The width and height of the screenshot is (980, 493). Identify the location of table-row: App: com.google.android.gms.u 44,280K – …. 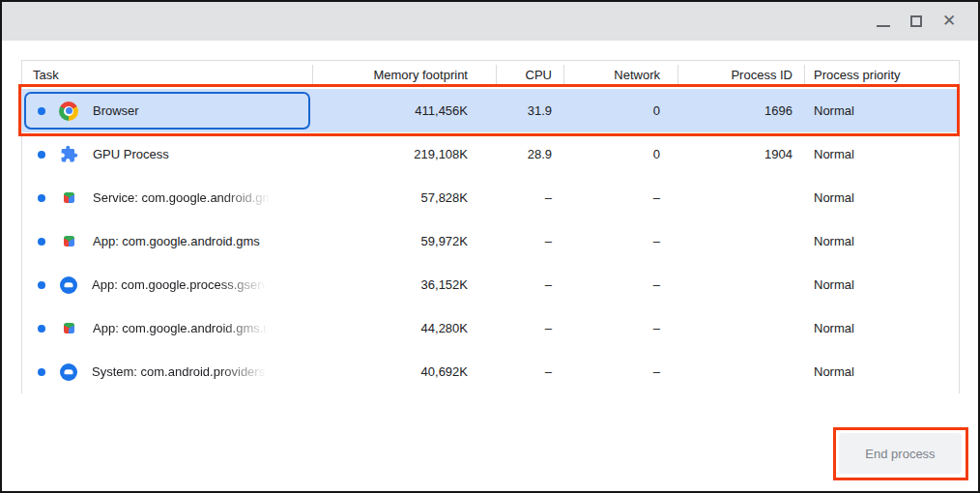
(491, 329).